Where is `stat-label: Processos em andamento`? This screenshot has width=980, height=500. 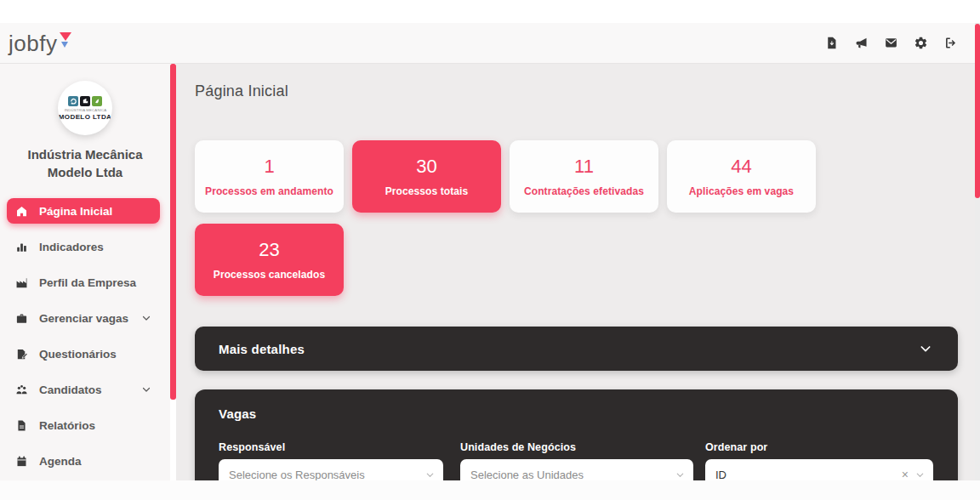
stat-label: Processos em andamento is located at coordinates (269, 191).